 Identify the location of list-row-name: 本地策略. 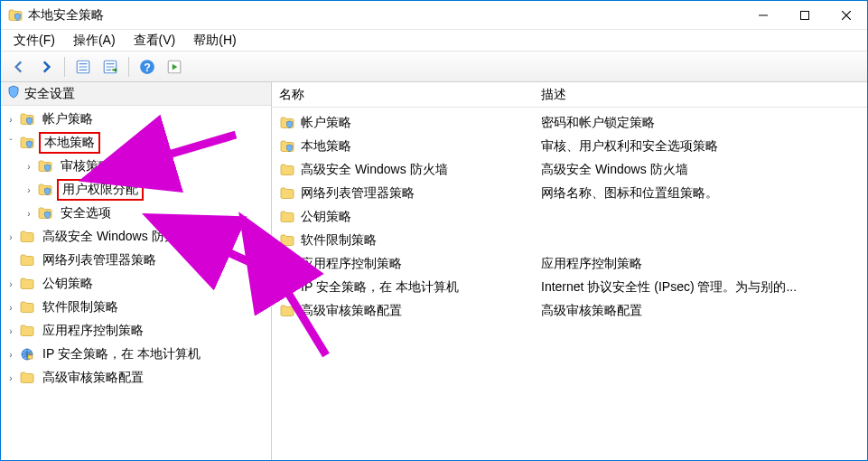
(421, 146).